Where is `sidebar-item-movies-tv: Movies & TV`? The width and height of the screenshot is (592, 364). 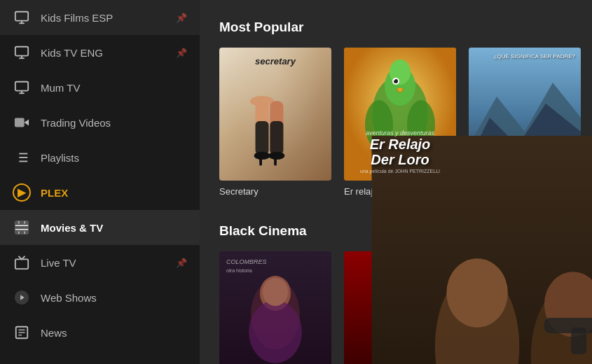 sidebar-item-movies-tv: Movies & TV is located at coordinates (99, 227).